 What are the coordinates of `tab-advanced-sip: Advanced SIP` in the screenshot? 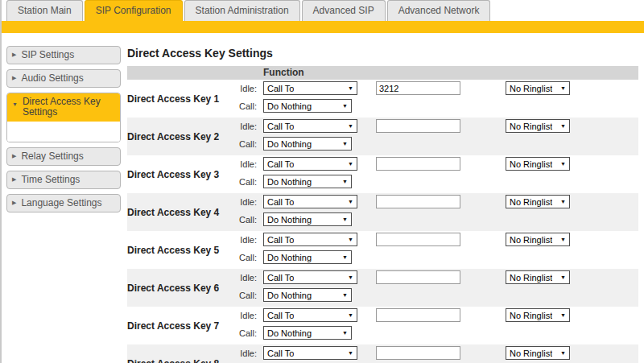 It's located at (344, 10).